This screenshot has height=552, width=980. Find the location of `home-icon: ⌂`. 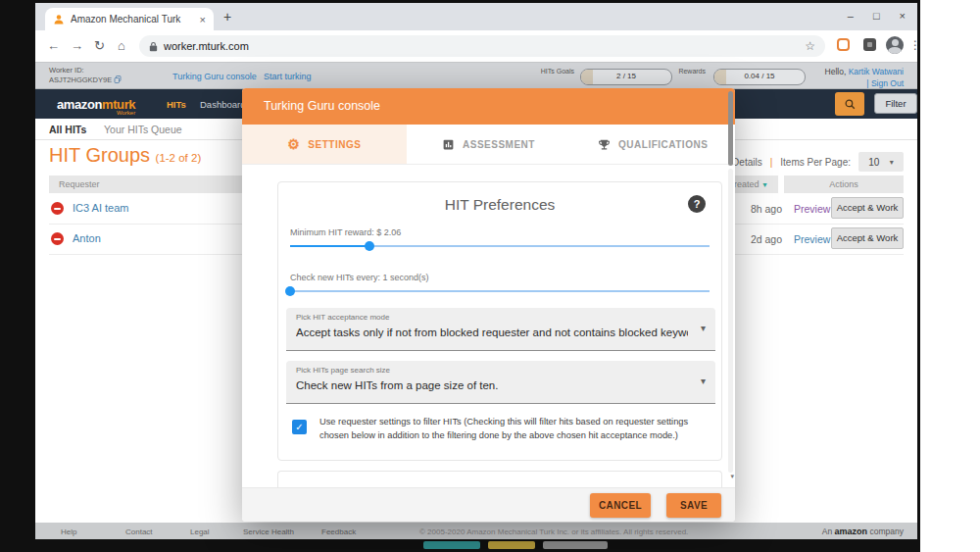

home-icon: ⌂ is located at coordinates (122, 45).